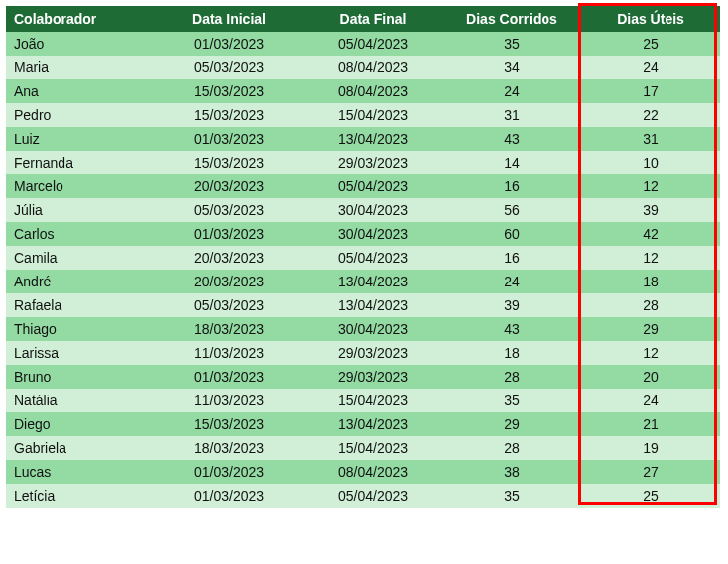  What do you see at coordinates (80, 115) in the screenshot?
I see `cell-colaborador: Pedro` at bounding box center [80, 115].